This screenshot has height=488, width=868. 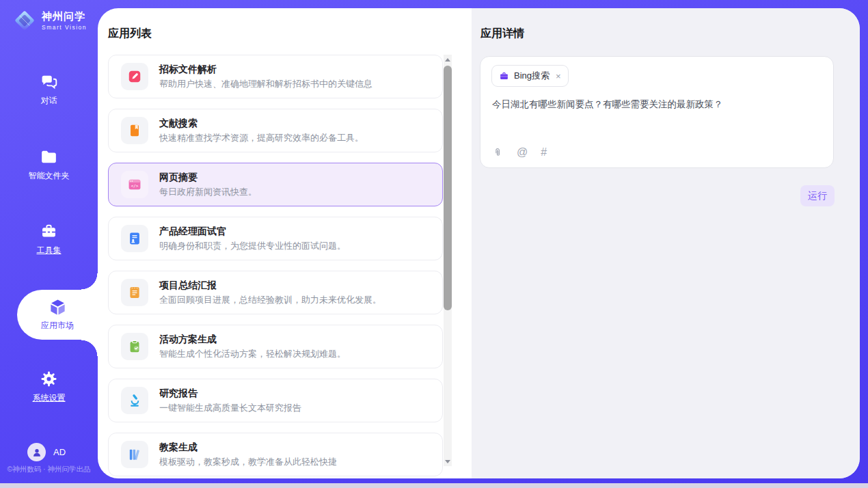 I want to click on app-card-title: 教案生成, so click(x=248, y=448).